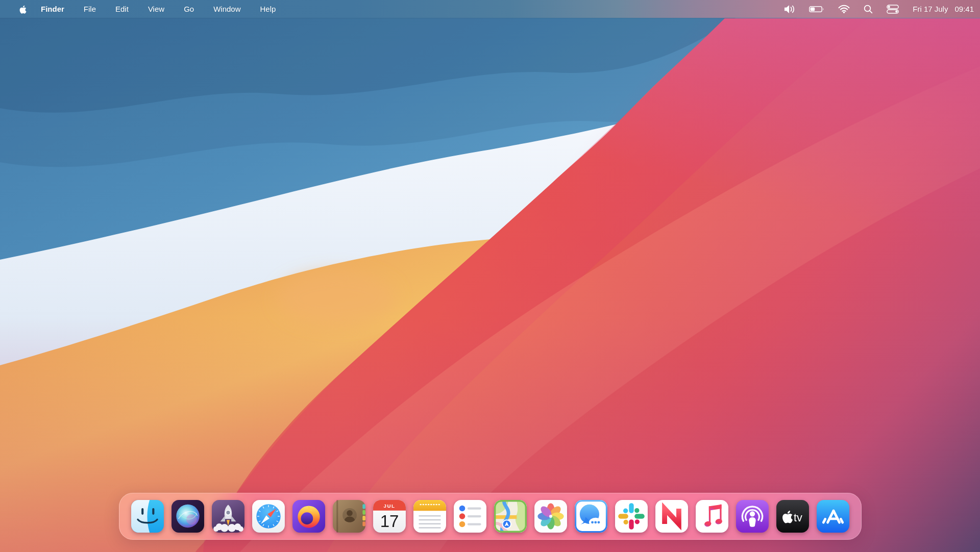 The height and width of the screenshot is (552, 980). Describe the element at coordinates (309, 516) in the screenshot. I see `dock-item-firefox` at that location.